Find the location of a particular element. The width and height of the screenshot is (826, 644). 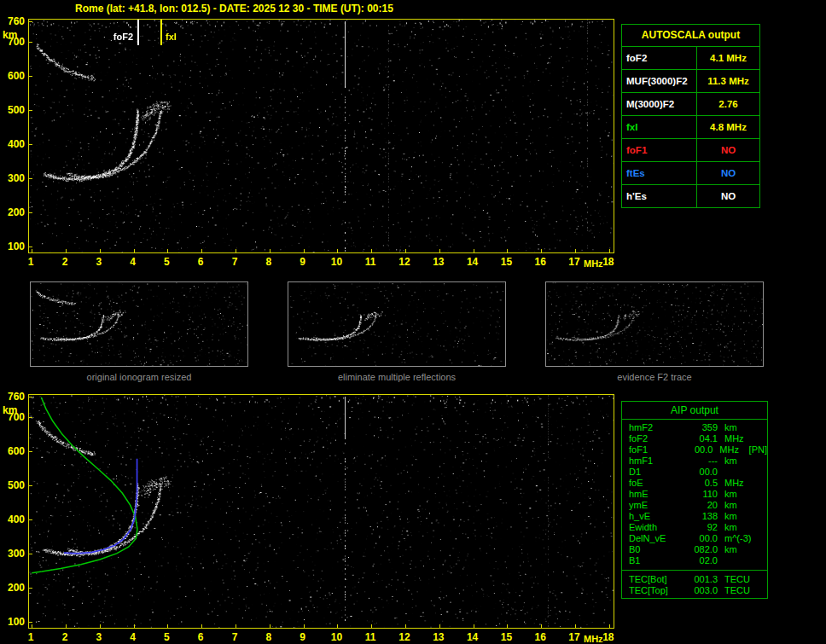

autoscala-row: h'EsNO is located at coordinates (691, 196).